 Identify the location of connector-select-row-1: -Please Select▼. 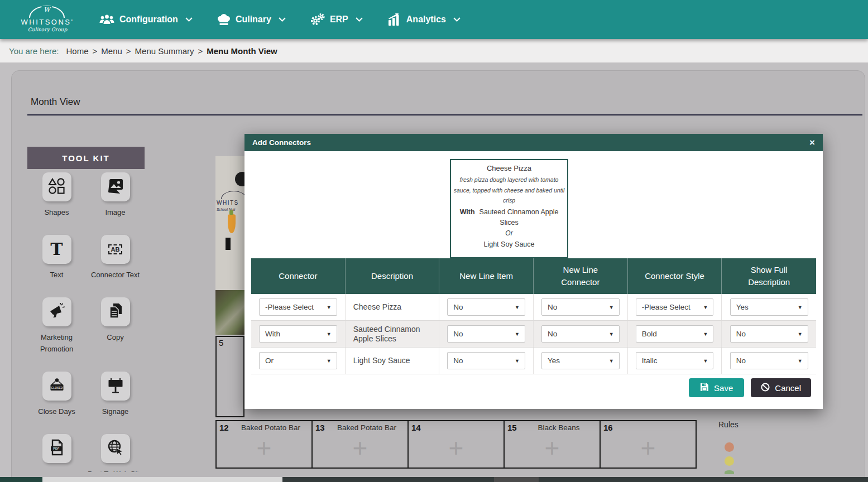
(298, 307).